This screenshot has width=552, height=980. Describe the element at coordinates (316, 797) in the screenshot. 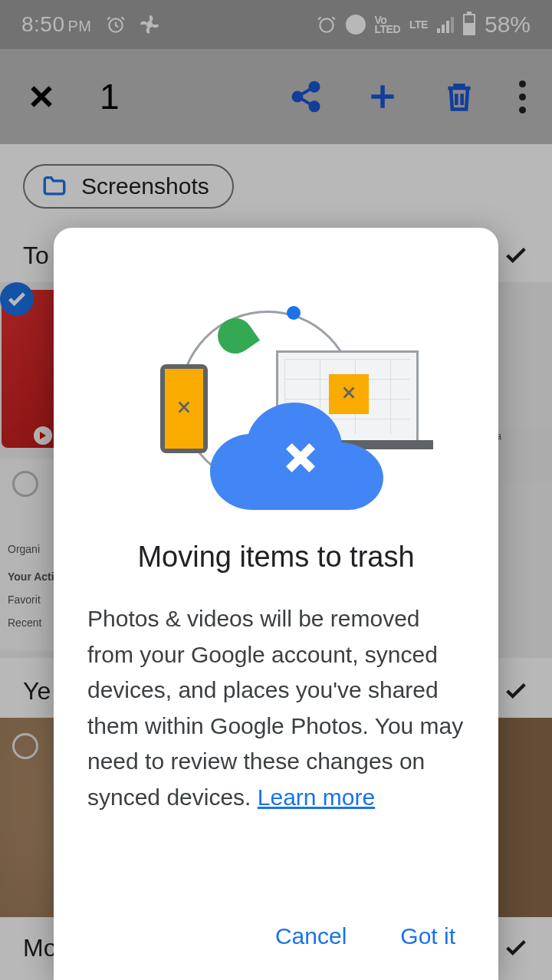

I see `learn-more-link: Learn more` at that location.